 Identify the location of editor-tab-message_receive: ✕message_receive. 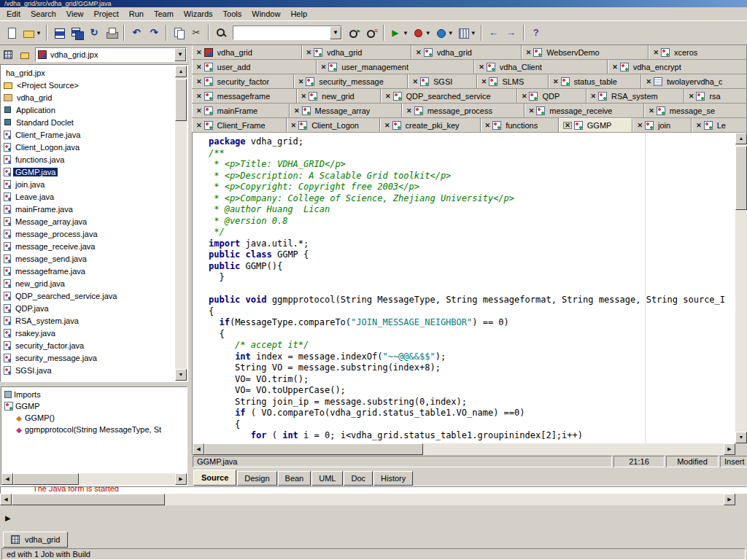
(585, 111).